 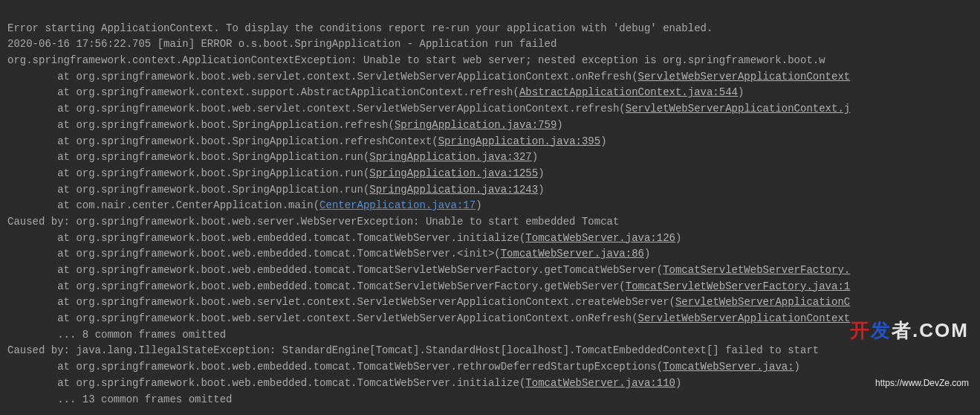 I want to click on source-link: TomcatServletWebServerFactory., so click(x=756, y=270).